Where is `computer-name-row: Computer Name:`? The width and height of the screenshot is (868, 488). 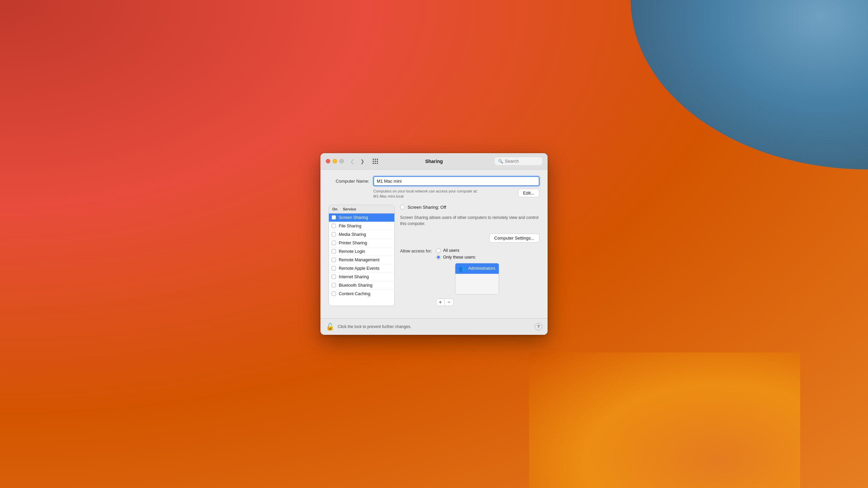
computer-name-row: Computer Name: is located at coordinates (434, 181).